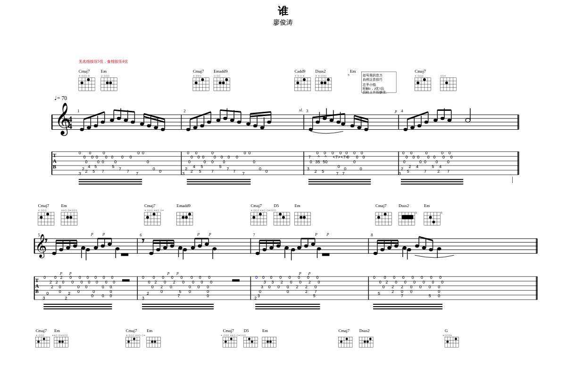  I want to click on svg-text: G, so click(446, 331).